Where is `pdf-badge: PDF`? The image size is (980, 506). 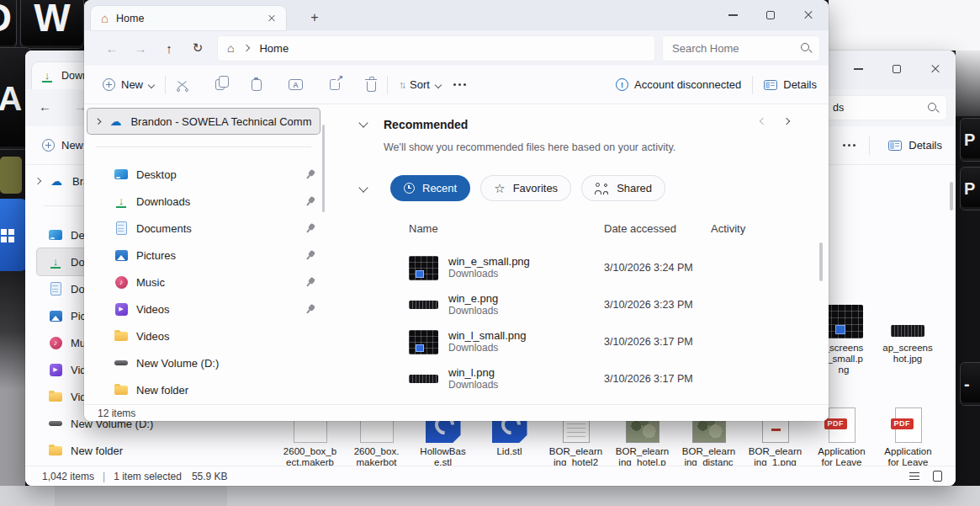 pdf-badge: PDF is located at coordinates (903, 424).